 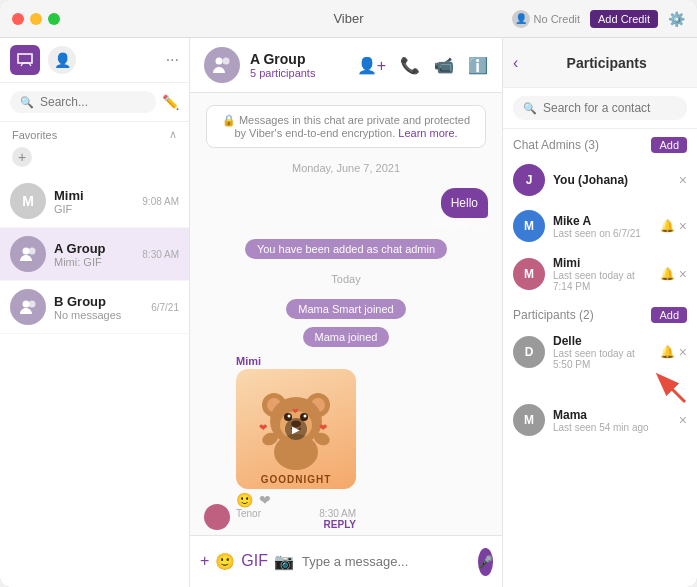 I want to click on system-msg-row-joined1: Mama Smart joined, so click(x=346, y=309).